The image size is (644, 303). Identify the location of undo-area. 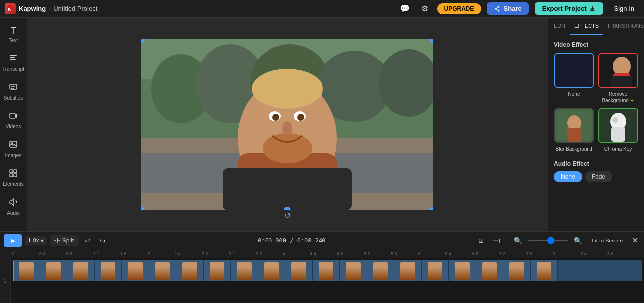
(13, 227).